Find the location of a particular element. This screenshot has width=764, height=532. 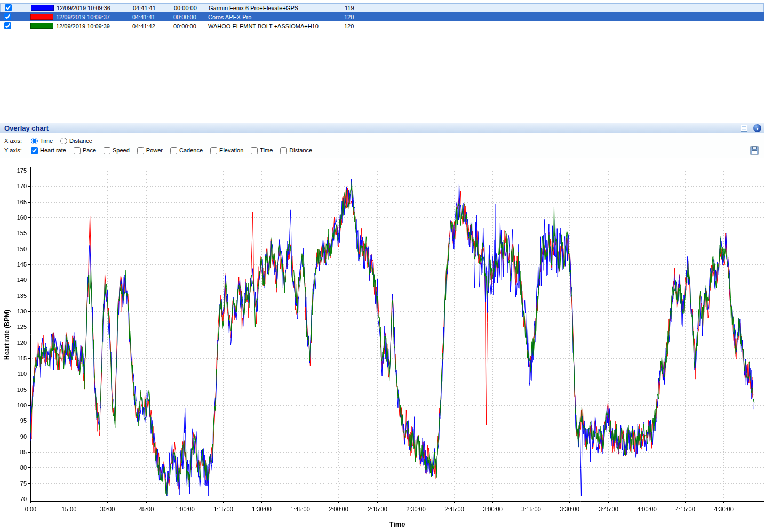

chart-controls: X axis: Time Distance Y axis: Heart rate… is located at coordinates (382, 146).